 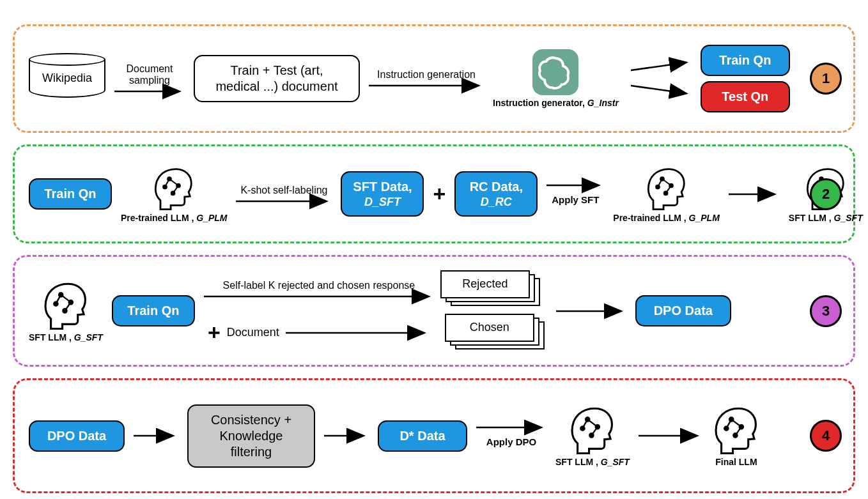 I want to click on filter-l2: Knowledge, so click(x=252, y=436).